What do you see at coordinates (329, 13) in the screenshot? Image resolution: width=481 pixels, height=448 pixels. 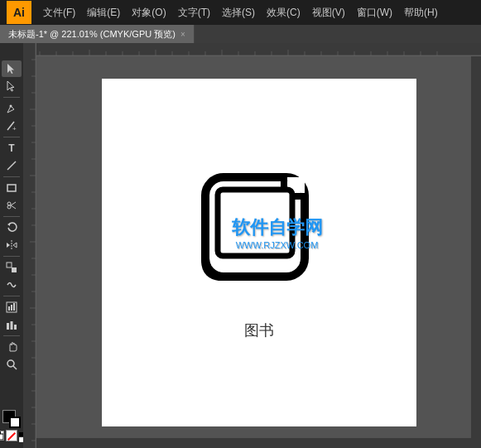 I see `menu-view: 视图(V)` at bounding box center [329, 13].